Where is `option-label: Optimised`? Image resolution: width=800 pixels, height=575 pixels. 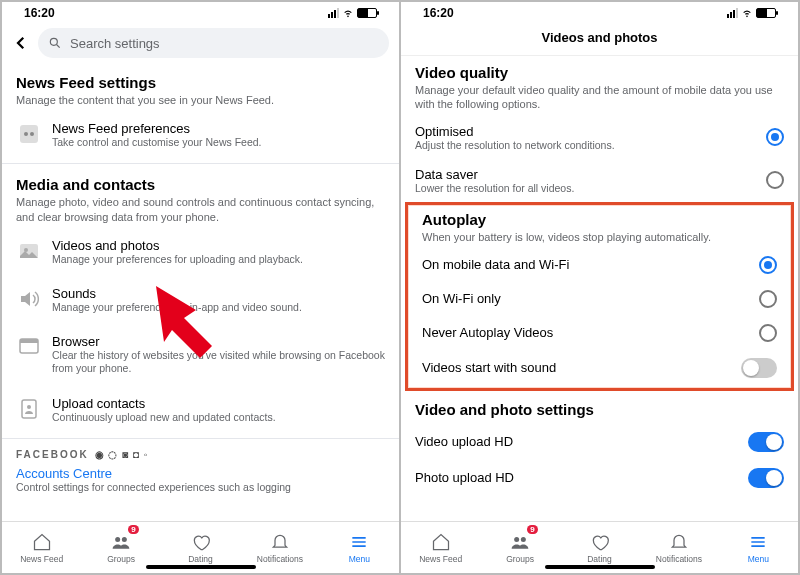 option-label: Optimised is located at coordinates (586, 132).